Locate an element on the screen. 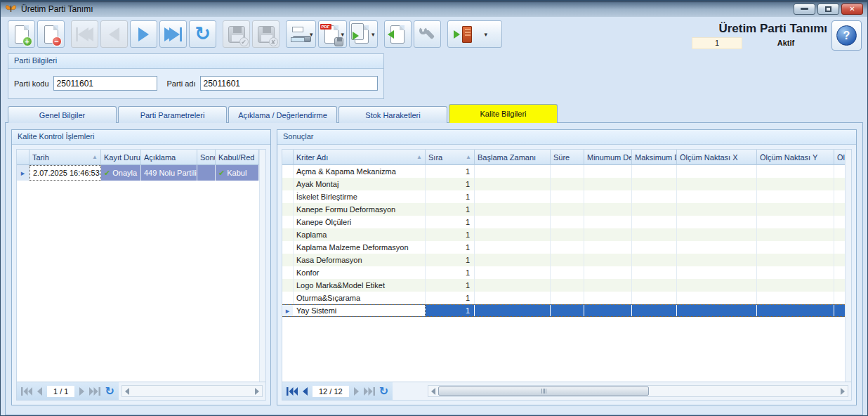 The height and width of the screenshot is (416, 868). left-vertical-scrollbar is located at coordinates (263, 266).